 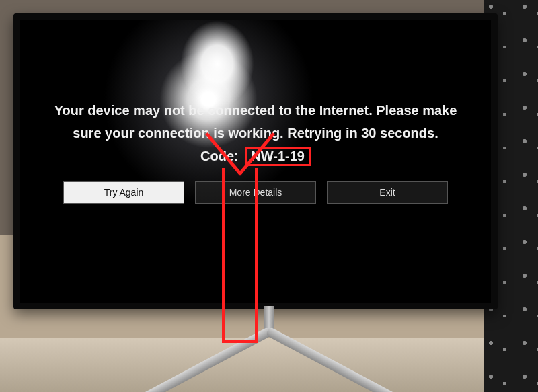 I want to click on exit-button: Exit, so click(x=387, y=192).